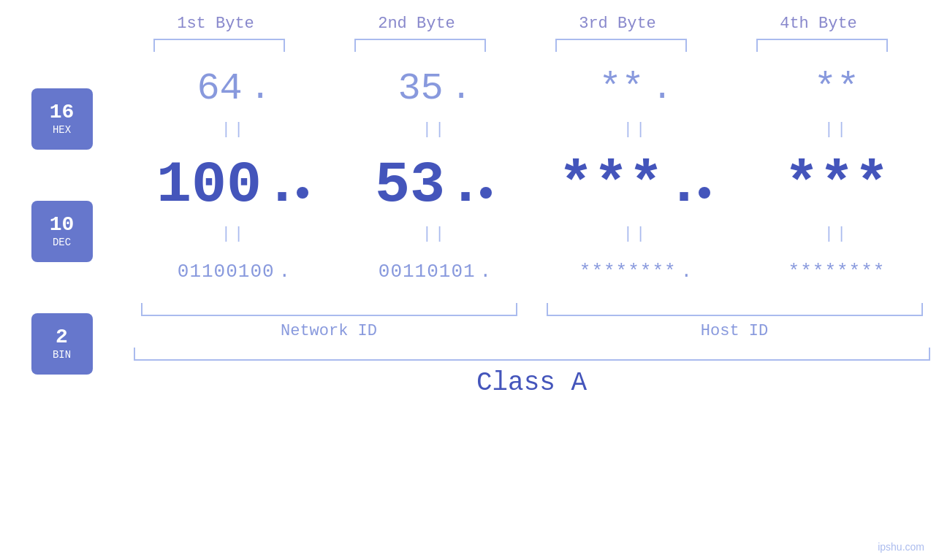 The image size is (939, 560). Describe the element at coordinates (329, 331) in the screenshot. I see `network-id-label: Network ID` at that location.